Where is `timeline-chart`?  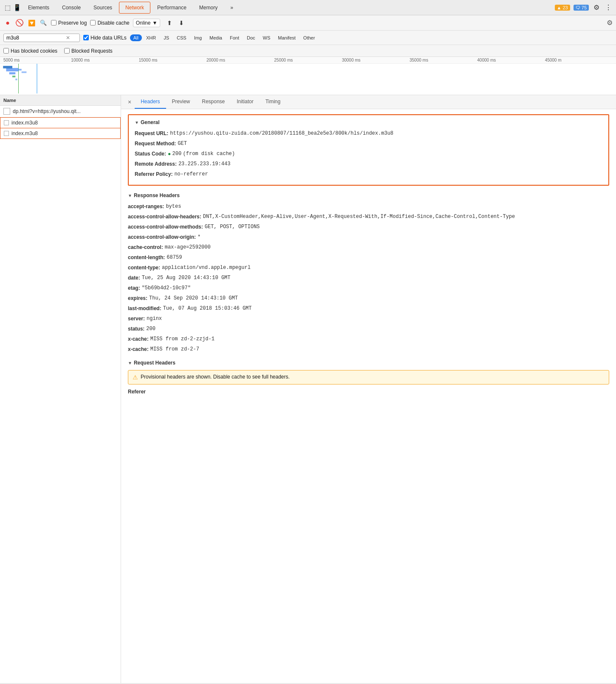 timeline-chart is located at coordinates (308, 79).